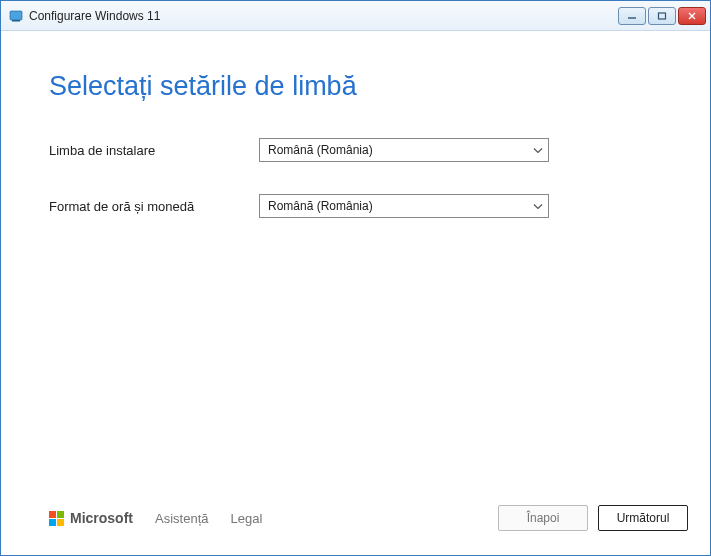  What do you see at coordinates (16, 16) in the screenshot?
I see `app-icon` at bounding box center [16, 16].